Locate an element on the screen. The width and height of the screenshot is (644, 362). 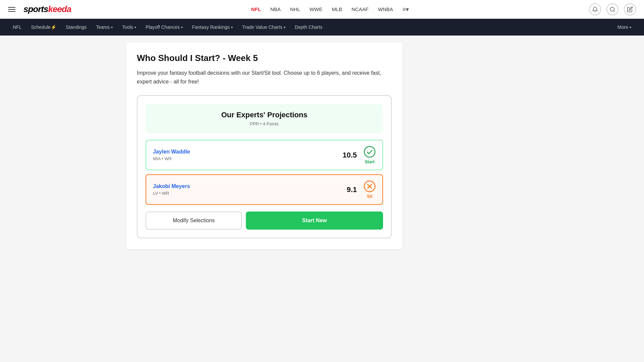
topnav-wnba: WNBA is located at coordinates (386, 9).